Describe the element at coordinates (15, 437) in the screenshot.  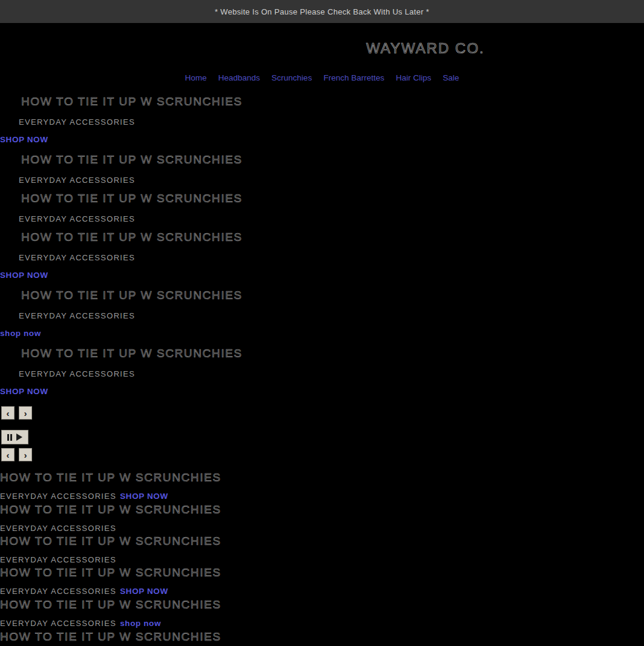
I see `pause-play-button` at that location.